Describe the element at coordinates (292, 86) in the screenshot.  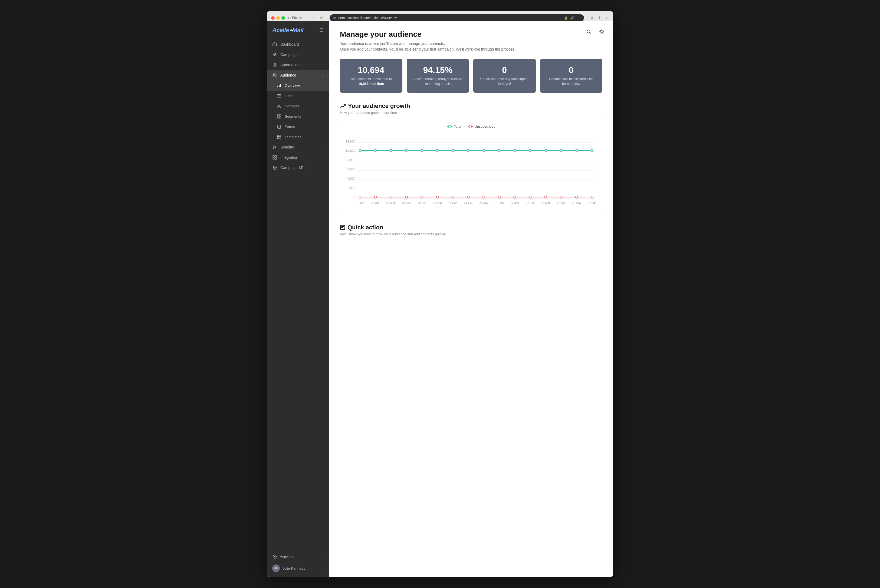
I see `overview-label: Overview` at that location.